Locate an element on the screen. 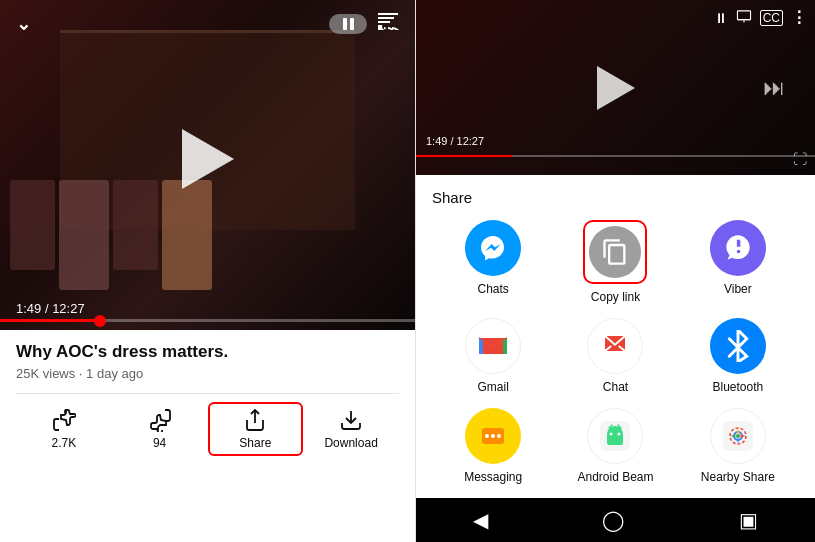 The image size is (815, 542). thumb-down-icon is located at coordinates (160, 420).